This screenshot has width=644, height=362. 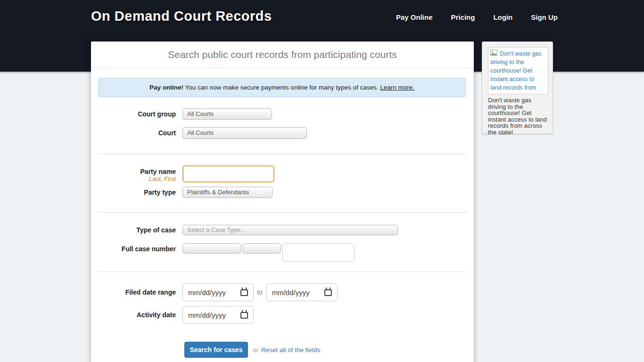 I want to click on broken-image-icon, so click(x=494, y=53).